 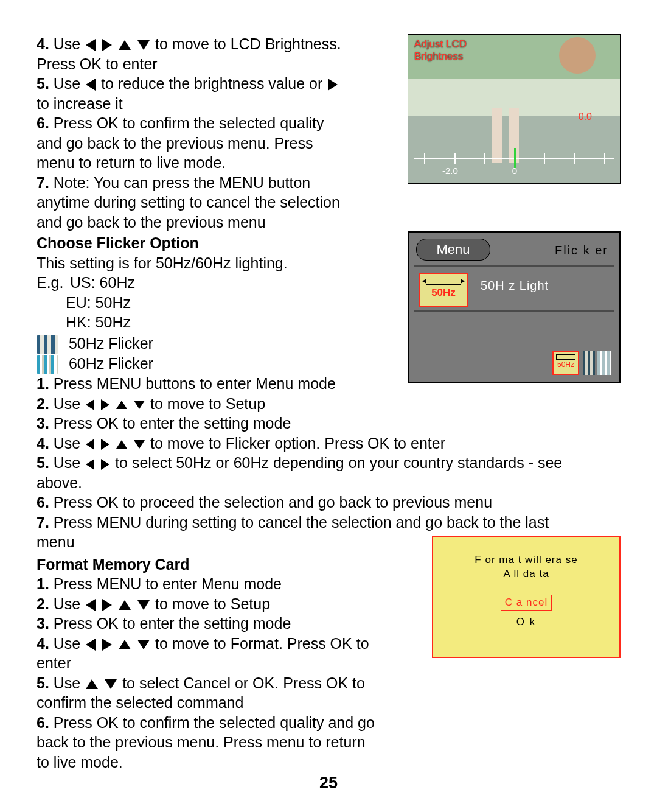 What do you see at coordinates (526, 567) in the screenshot?
I see `format-dialog-message: F or ma t will era se A ll da ta` at bounding box center [526, 567].